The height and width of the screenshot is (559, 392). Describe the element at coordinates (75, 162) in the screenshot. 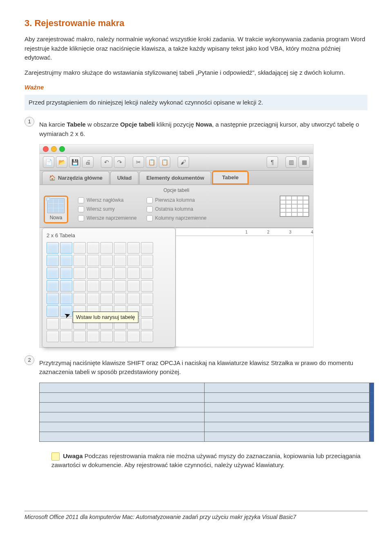

I see `save-icon: 💾` at that location.